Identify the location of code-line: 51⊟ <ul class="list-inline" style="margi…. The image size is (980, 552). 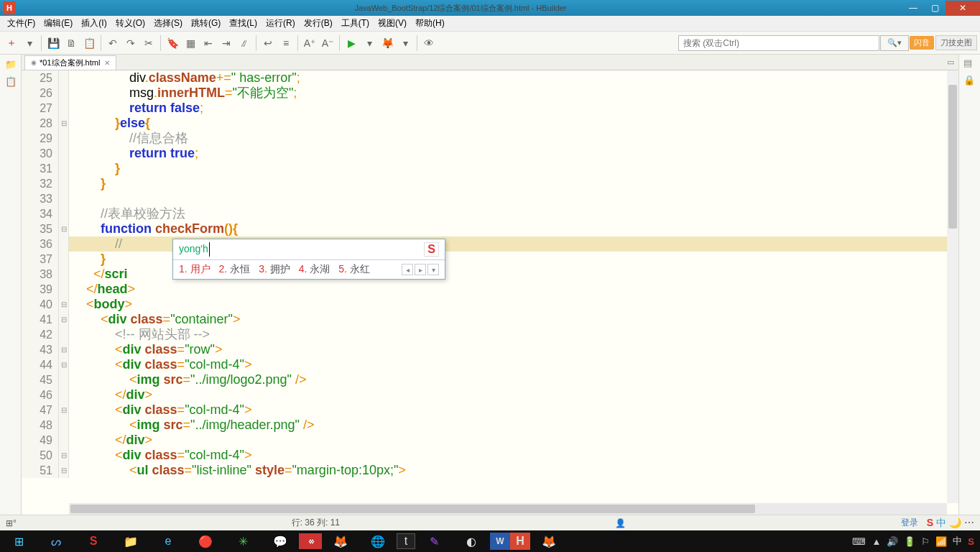
(490, 470).